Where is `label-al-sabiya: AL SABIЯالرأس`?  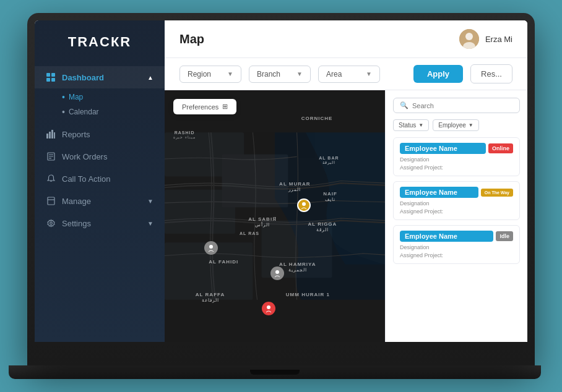 label-al-sabiya: AL SABIЯالرأس is located at coordinates (262, 222).